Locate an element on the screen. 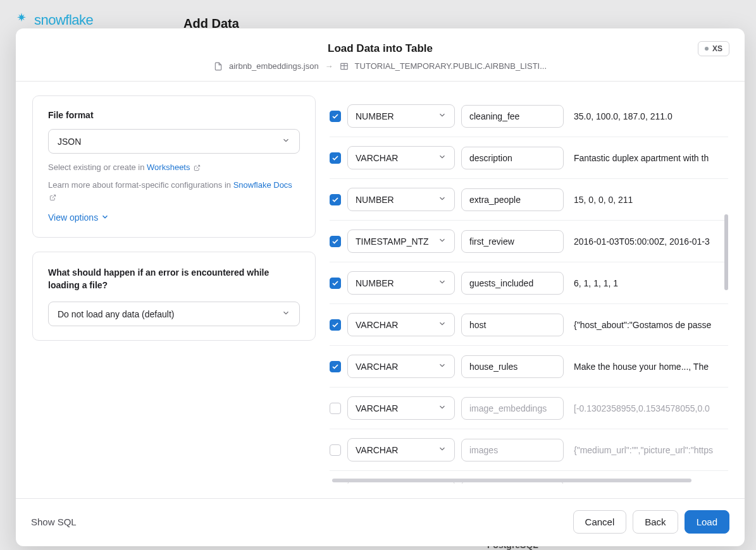 This screenshot has width=756, height=550. column-row: VARCHARhouse_rulesMake the house your ho… is located at coordinates (529, 367).